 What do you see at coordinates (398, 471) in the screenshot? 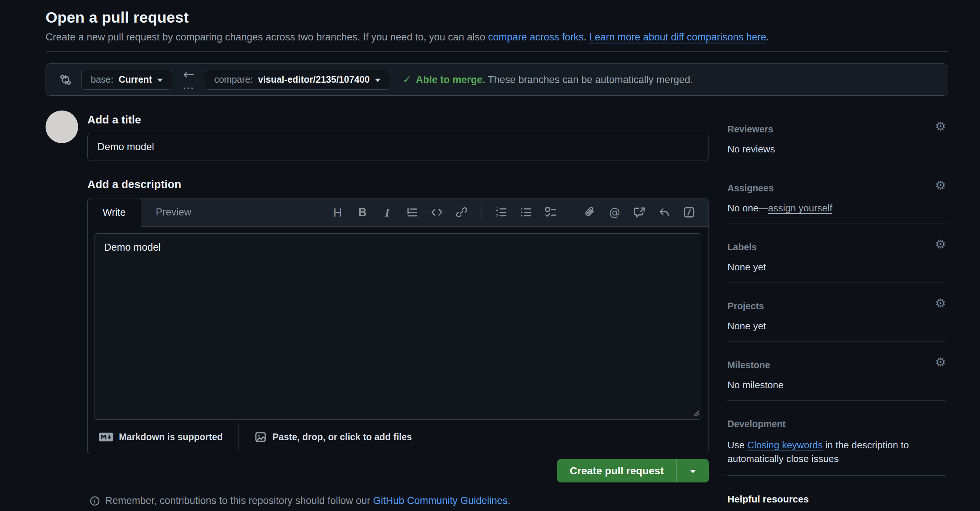
I see `action-row: Create pull request` at bounding box center [398, 471].